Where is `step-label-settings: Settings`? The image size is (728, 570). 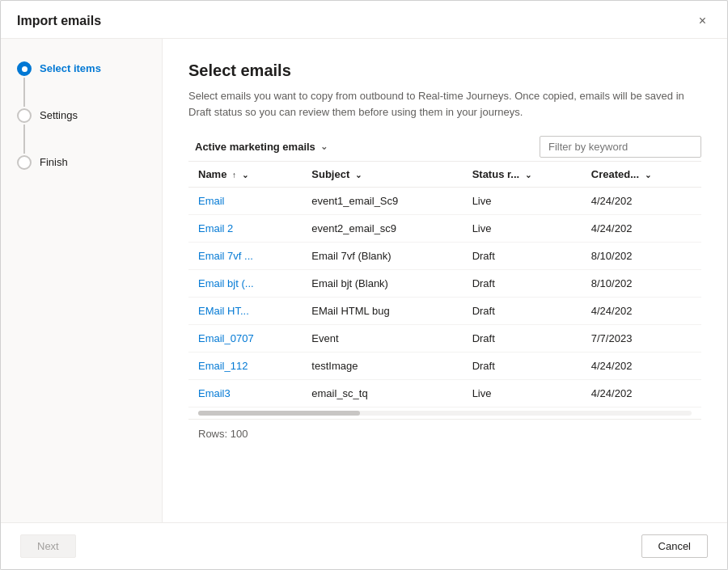 step-label-settings: Settings is located at coordinates (58, 115).